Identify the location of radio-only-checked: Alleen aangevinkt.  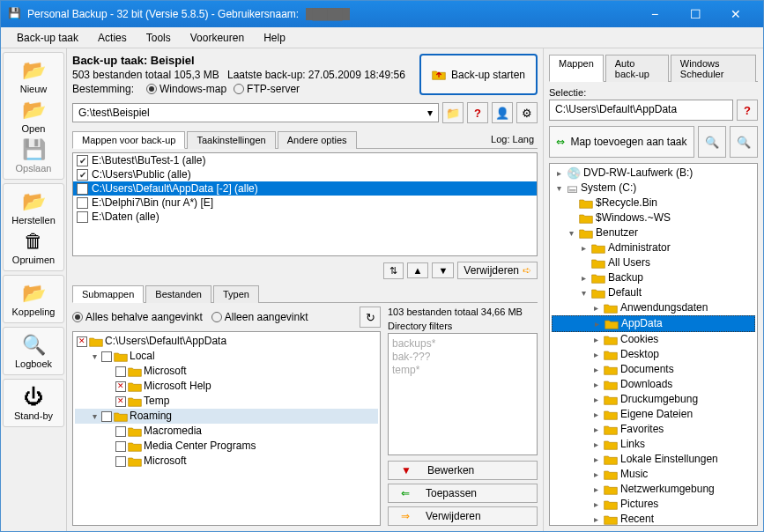
(260, 317).